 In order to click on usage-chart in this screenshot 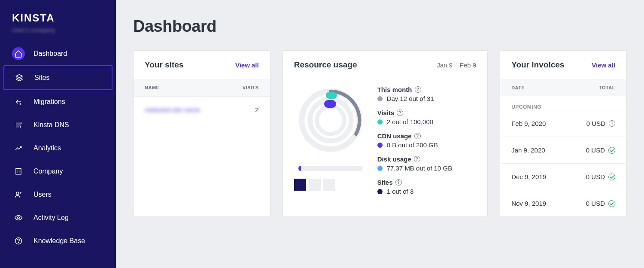, I will do `click(331, 140)`.